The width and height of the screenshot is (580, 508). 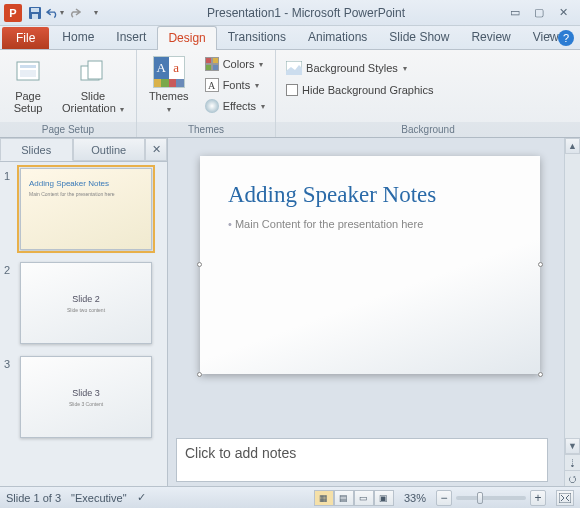 I want to click on tab-design: Design, so click(x=186, y=38).